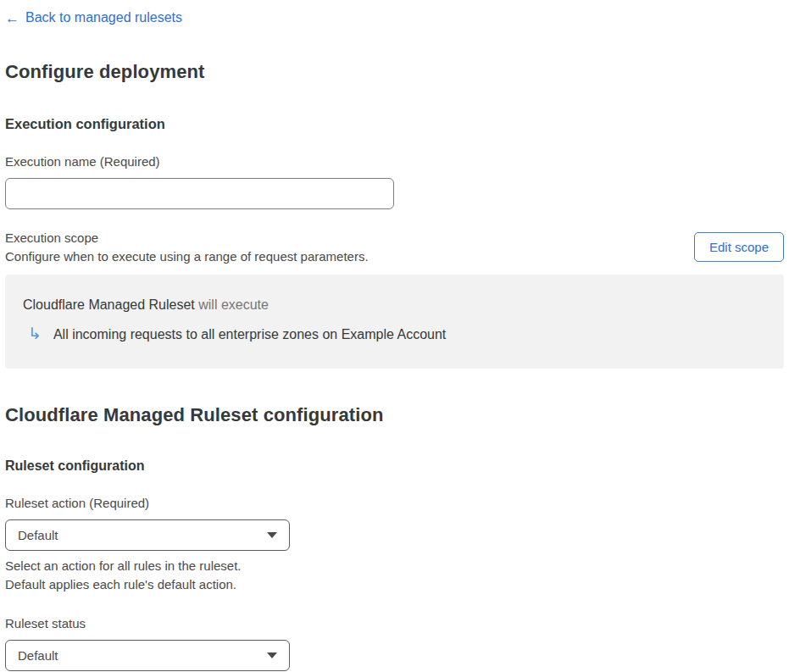 Image resolution: width=789 pixels, height=672 pixels. Describe the element at coordinates (395, 566) in the screenshot. I see `ruleset-action-help-line-1: Select an action for all rules in the ru…` at that location.